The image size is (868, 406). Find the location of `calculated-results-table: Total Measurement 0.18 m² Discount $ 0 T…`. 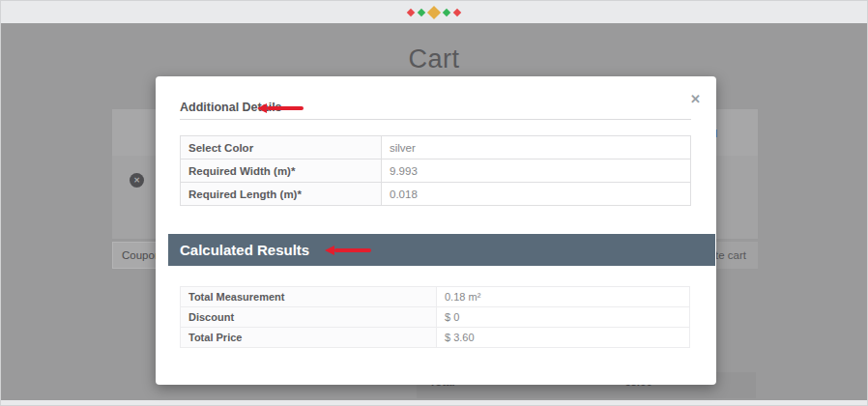

calculated-results-table: Total Measurement 0.18 m² Discount $ 0 T… is located at coordinates (435, 317).